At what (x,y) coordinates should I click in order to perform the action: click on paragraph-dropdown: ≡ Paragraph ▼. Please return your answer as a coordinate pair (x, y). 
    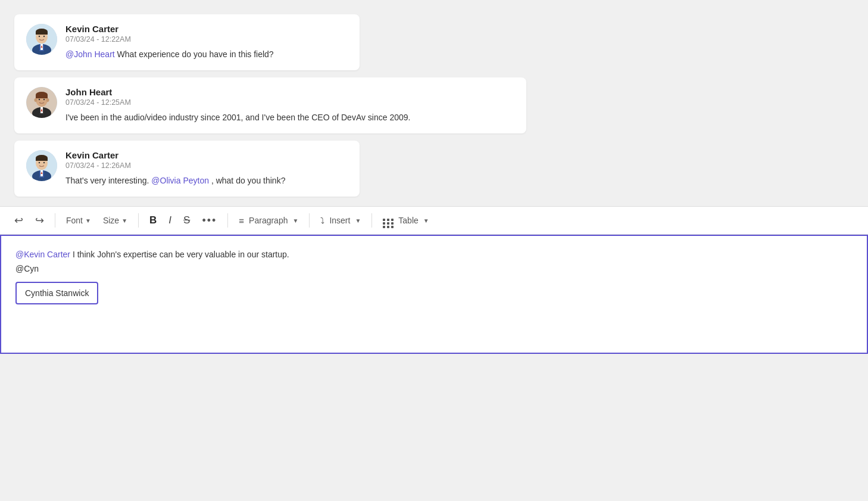
    Looking at the image, I should click on (268, 220).